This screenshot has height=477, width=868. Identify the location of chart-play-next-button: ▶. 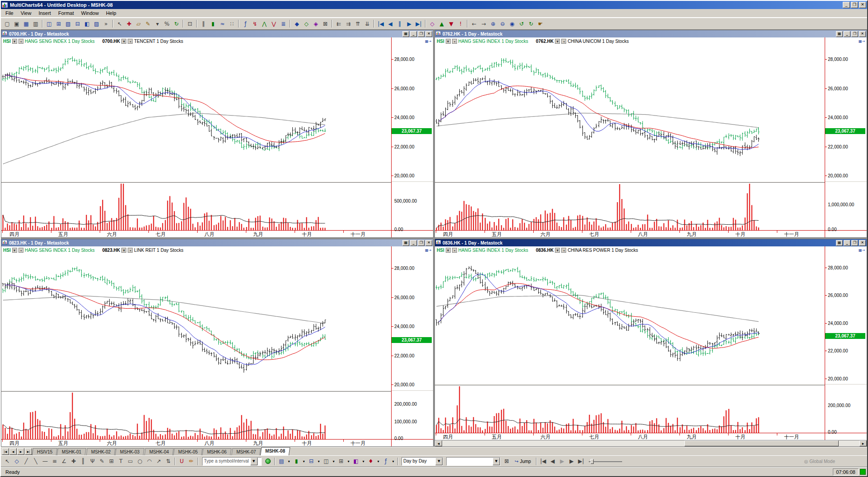
(572, 461).